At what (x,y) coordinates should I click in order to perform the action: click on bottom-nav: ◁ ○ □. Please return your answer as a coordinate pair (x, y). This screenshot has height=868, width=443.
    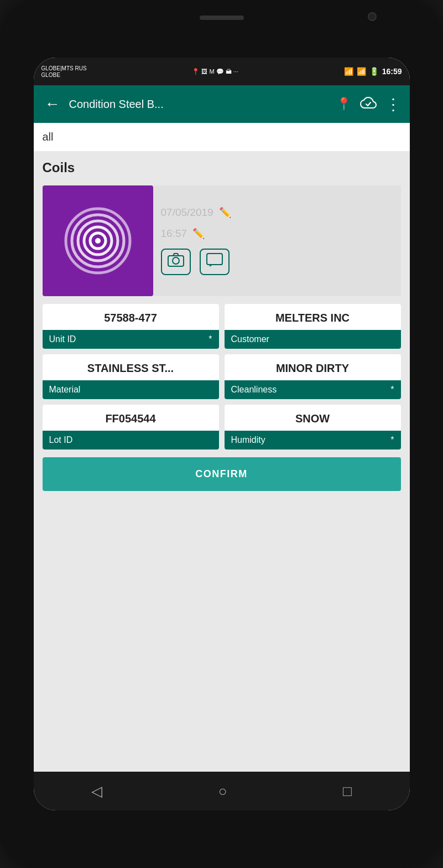
    Looking at the image, I should click on (222, 791).